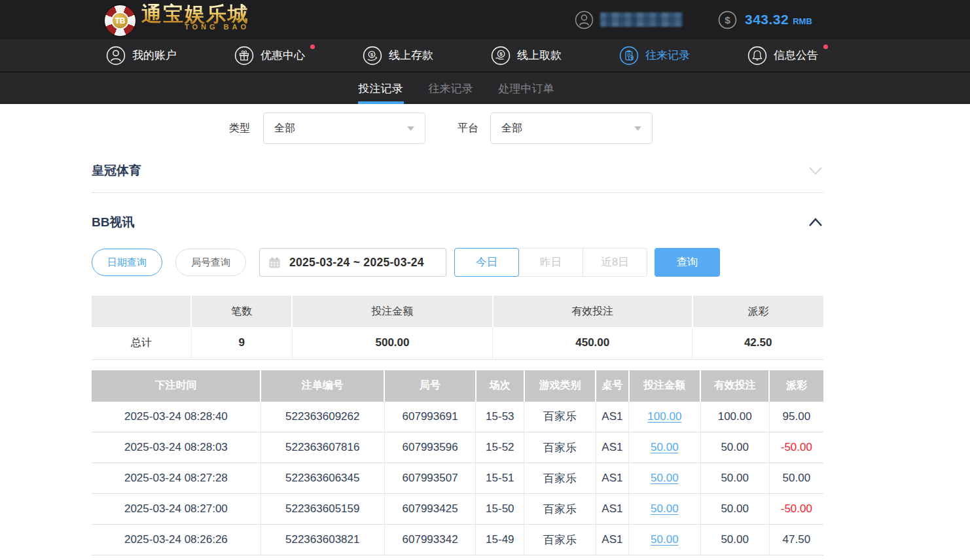 The image size is (970, 560). I want to click on nav-item-deposit: $ 线上存款, so click(398, 56).